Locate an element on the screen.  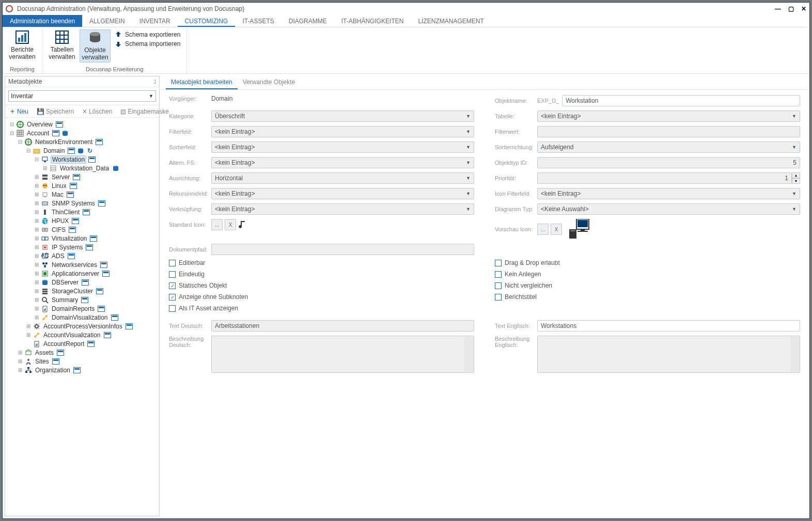
close-button: ✕ is located at coordinates (804, 9).